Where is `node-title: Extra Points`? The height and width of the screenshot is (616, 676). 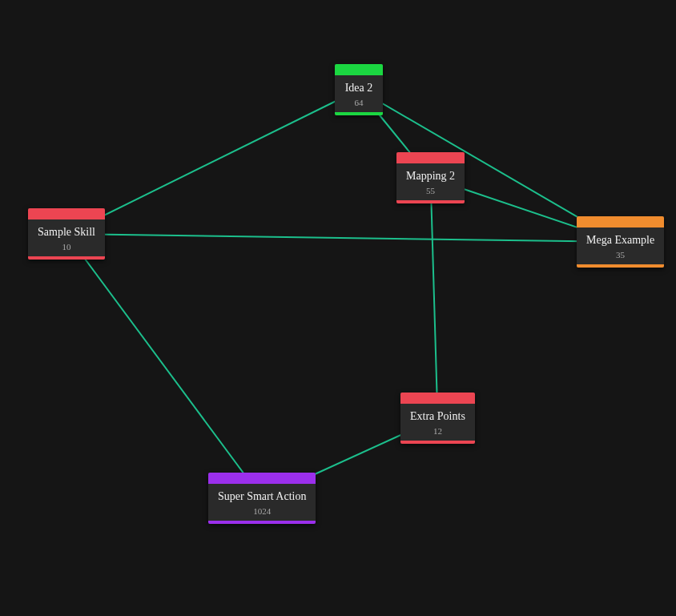
node-title: Extra Points is located at coordinates (437, 417).